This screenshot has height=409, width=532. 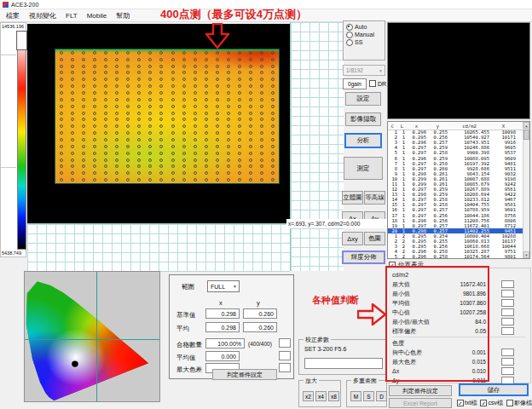 What do you see at coordinates (337, 223) in the screenshot?
I see `cursor-status: x=.693, y=.307, cd/m2=0.000` at bounding box center [337, 223].